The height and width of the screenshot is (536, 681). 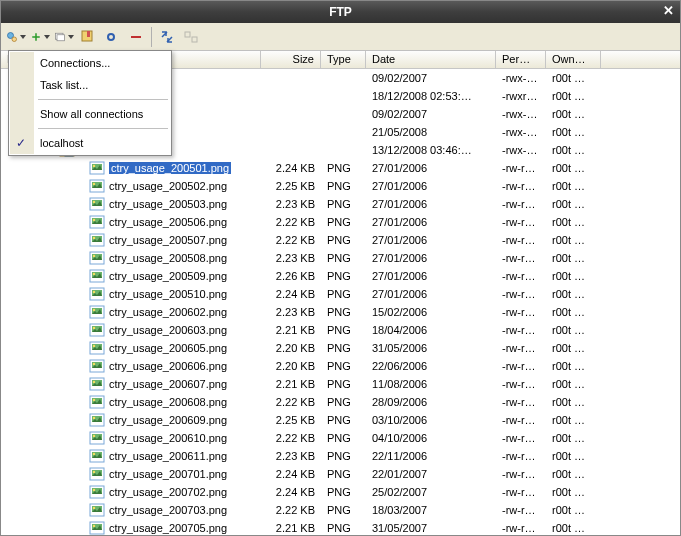 What do you see at coordinates (344, 60) in the screenshot?
I see `col-header-type: Type` at bounding box center [344, 60].